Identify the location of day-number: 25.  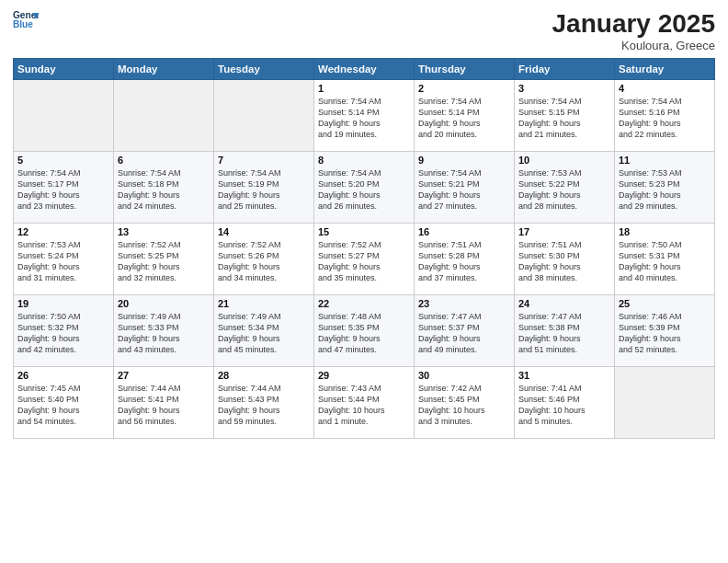
(665, 304).